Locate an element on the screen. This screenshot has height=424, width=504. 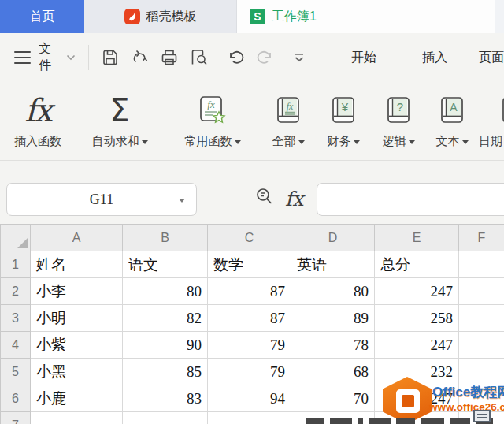
autosum-button: Σ 自动求和 is located at coordinates (120, 121).